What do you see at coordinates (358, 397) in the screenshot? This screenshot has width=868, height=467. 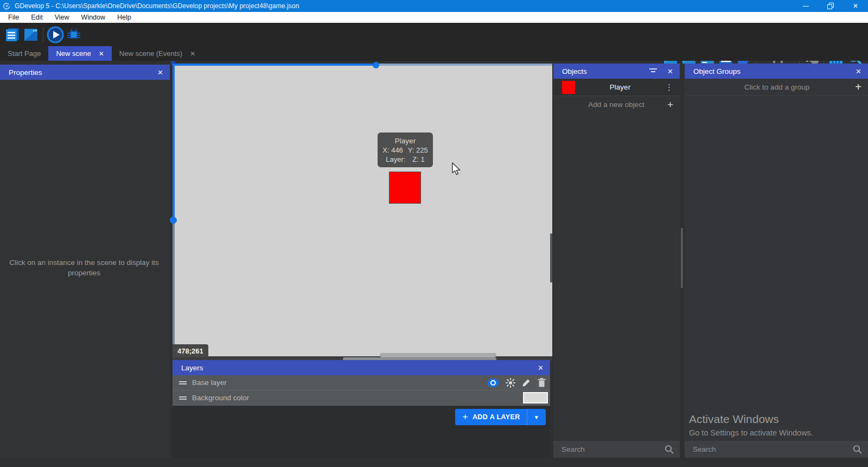 I see `layer-name: Background color` at bounding box center [358, 397].